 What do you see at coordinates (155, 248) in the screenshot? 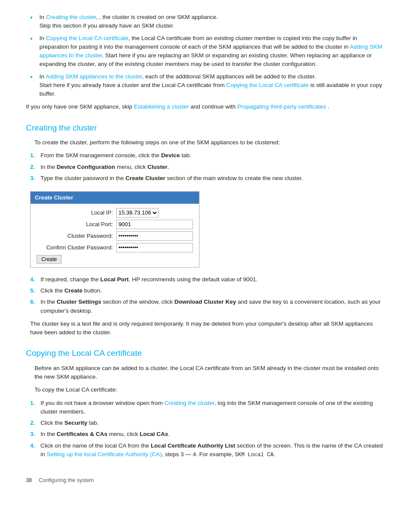
I see `confirm-password-input` at bounding box center [155, 248].